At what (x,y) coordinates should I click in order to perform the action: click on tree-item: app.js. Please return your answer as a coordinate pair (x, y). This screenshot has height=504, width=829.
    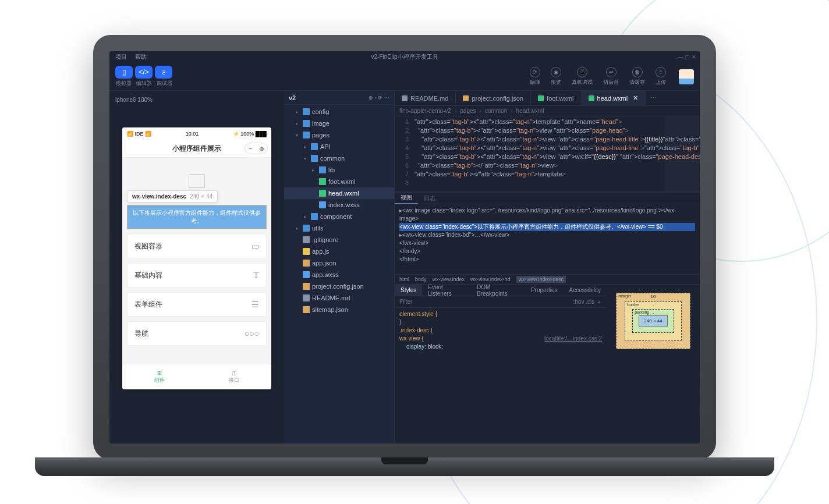
    Looking at the image, I should click on (339, 251).